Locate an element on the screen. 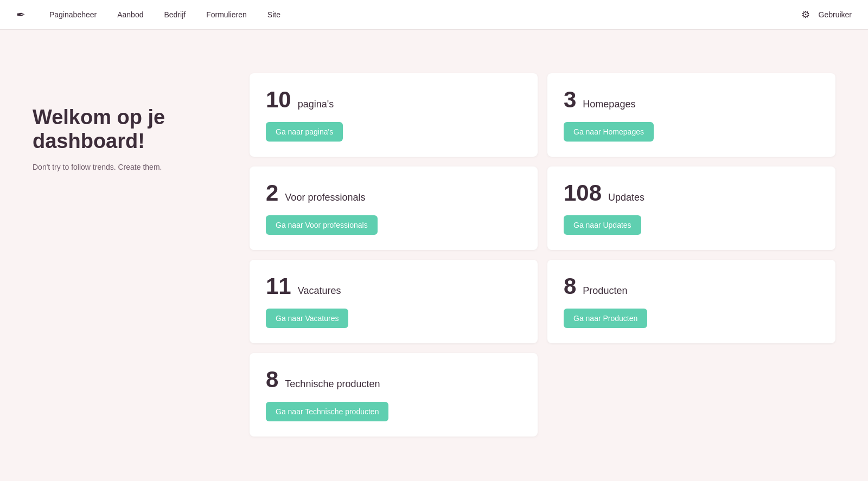 The height and width of the screenshot is (481, 868). card-header-voor-professionals: 2 Voor professionals is located at coordinates (394, 193).